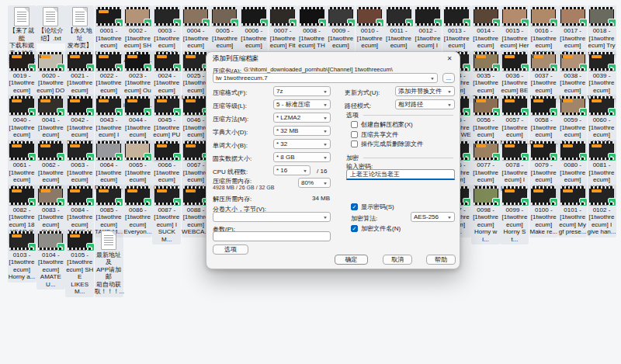 Image resolution: width=621 pixels, height=364 pixels. I want to click on show-password-checkbox: 显示密码(S), so click(373, 206).